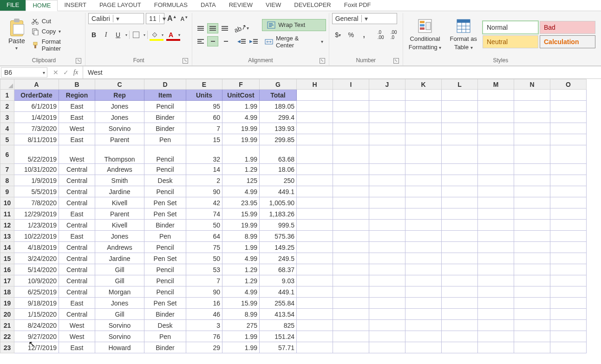  I want to click on number-format-combo: General▾, so click(365, 19).